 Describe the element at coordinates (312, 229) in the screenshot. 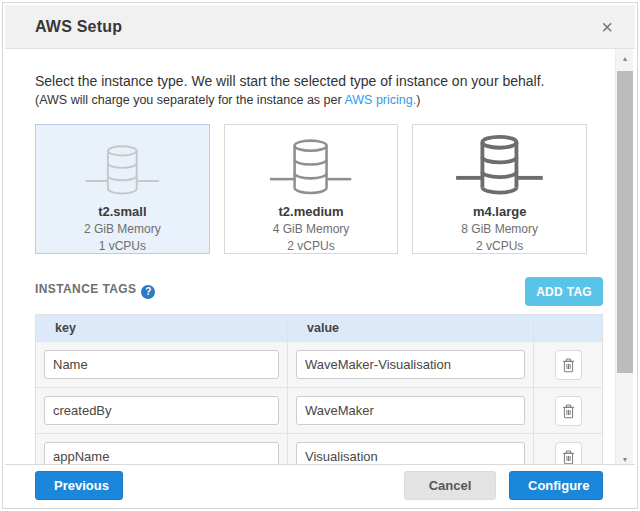

I see `instance-memory: 4 GiB Memory` at that location.